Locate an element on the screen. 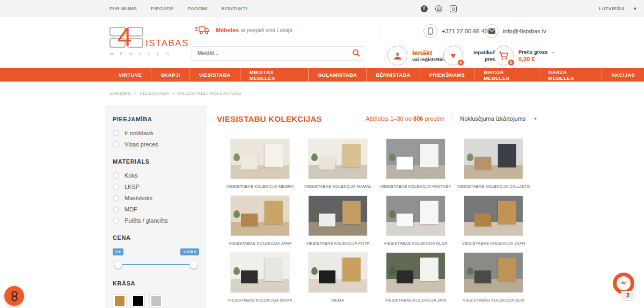 This screenshot has height=308, width=644. user-icon is located at coordinates (397, 56).